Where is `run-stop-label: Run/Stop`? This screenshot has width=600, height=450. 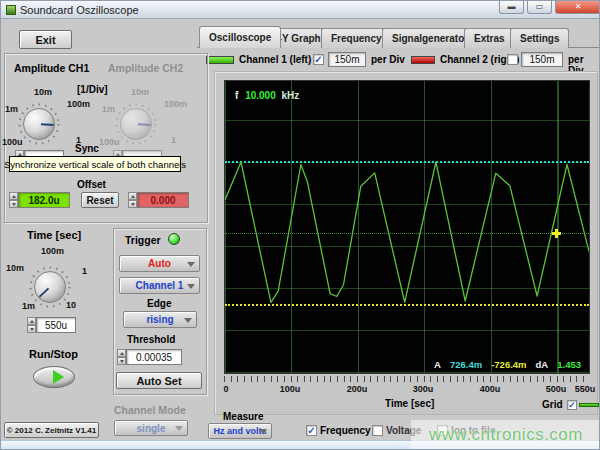
run-stop-label: Run/Stop is located at coordinates (54, 354).